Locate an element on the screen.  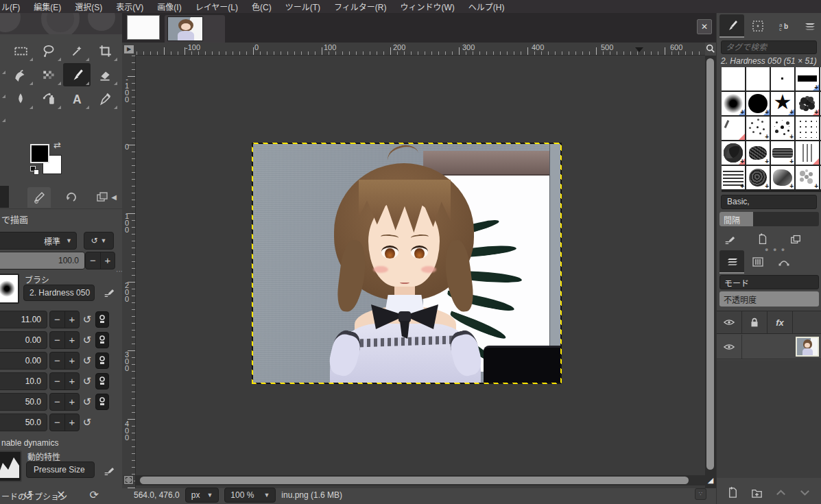
slider-4: 50.0 is located at coordinates (23, 402).